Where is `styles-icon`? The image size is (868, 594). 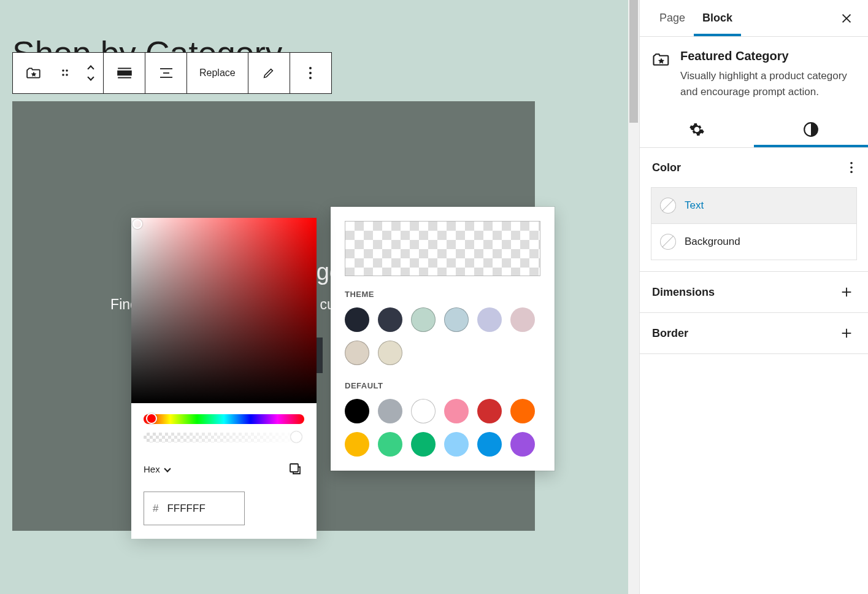
styles-icon is located at coordinates (811, 129).